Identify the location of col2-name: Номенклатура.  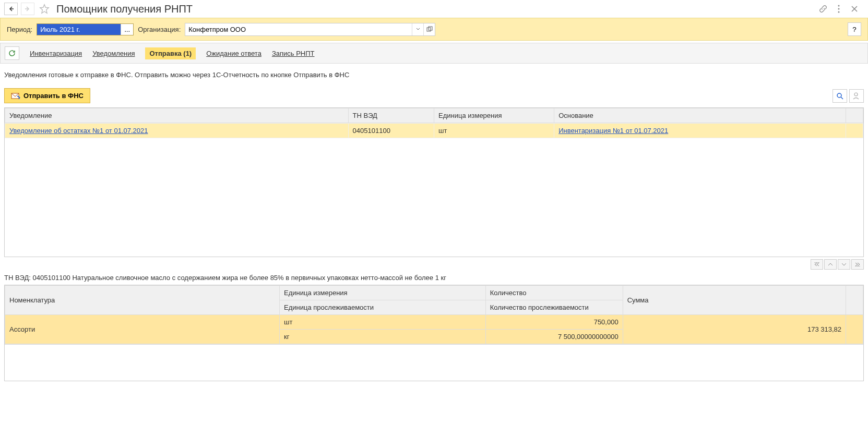
(142, 300).